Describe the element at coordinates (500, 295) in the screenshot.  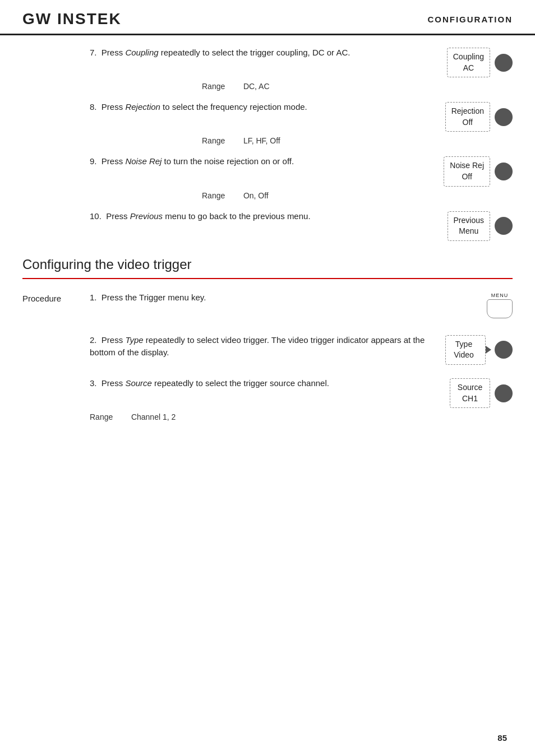
I see `menu-key-top-label: MENU` at that location.